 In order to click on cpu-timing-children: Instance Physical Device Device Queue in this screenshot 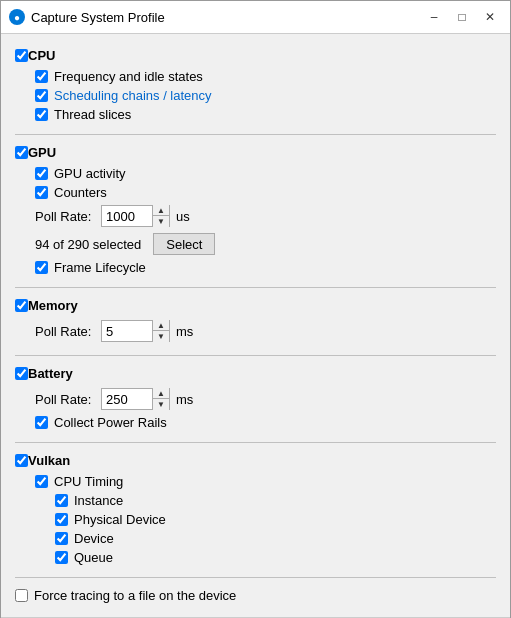, I will do `click(266, 529)`.